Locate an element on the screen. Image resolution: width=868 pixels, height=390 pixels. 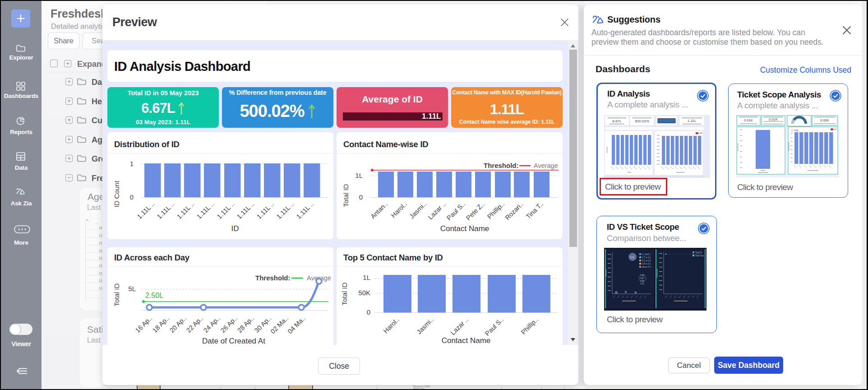
svg-text: 6.6L is located at coordinates (633, 257).